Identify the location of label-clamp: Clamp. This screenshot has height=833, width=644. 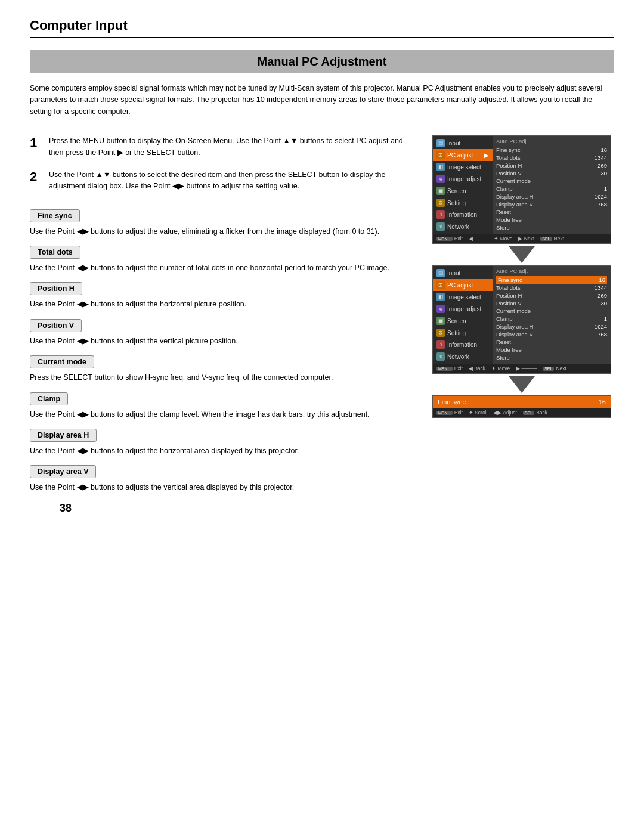
(49, 399).